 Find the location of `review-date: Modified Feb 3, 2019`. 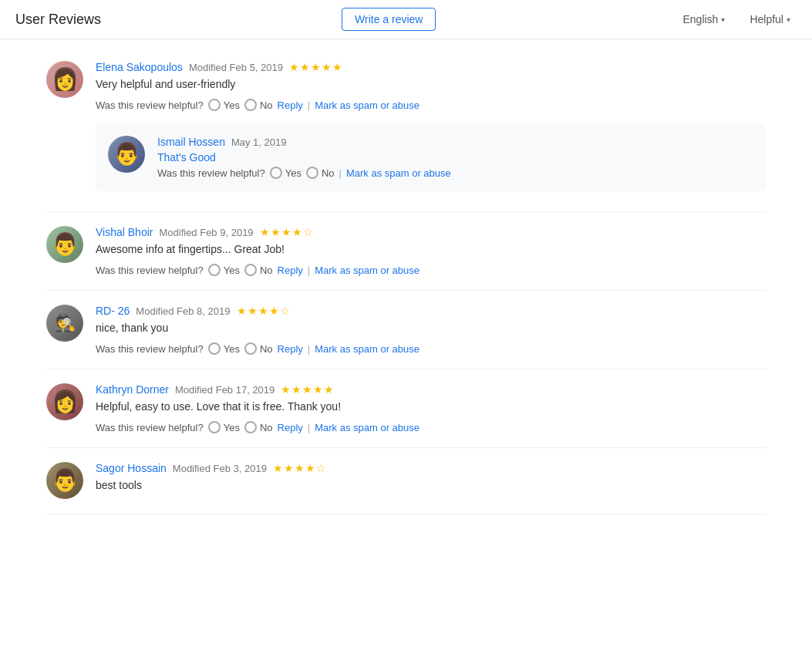

review-date: Modified Feb 3, 2019 is located at coordinates (220, 469).